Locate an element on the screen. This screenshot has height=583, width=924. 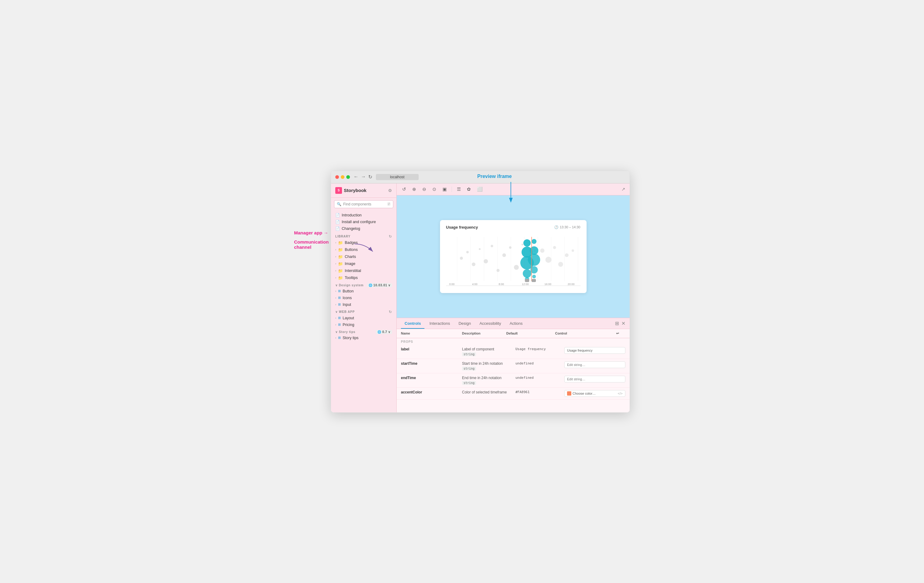
frame-button: ⬜ is located at coordinates (480, 189).